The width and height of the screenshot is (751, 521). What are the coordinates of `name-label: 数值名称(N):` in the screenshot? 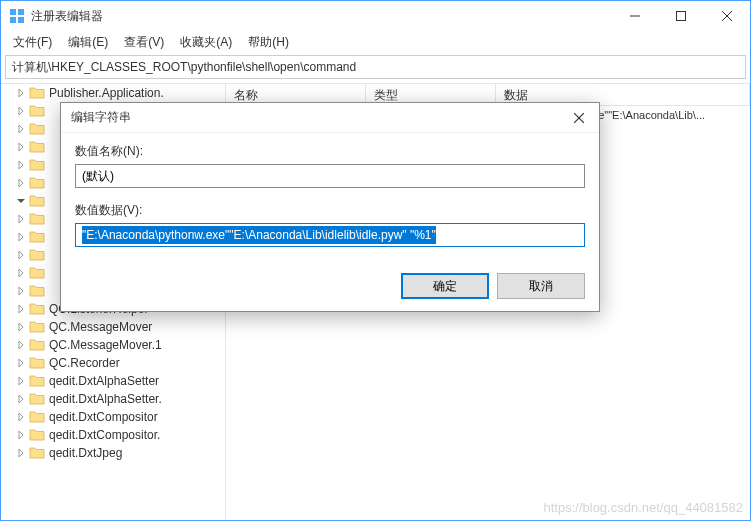 It's located at (330, 152).